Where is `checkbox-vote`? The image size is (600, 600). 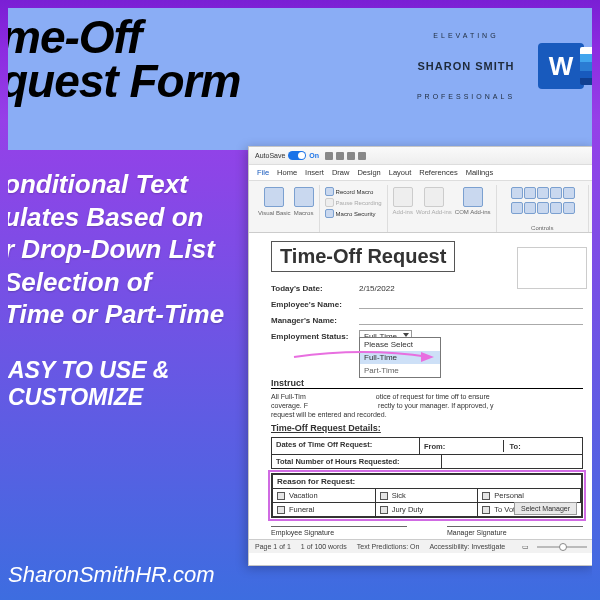
checkbox-vote is located at coordinates (486, 510).